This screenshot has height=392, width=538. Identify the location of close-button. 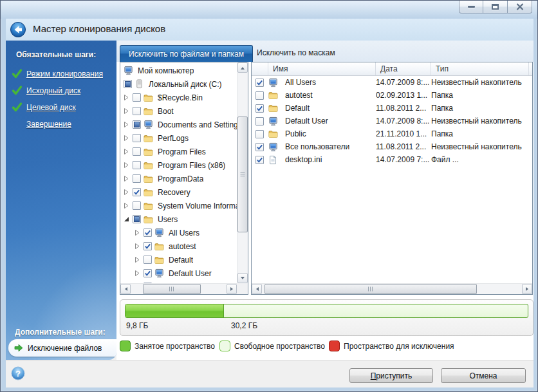
(520, 7).